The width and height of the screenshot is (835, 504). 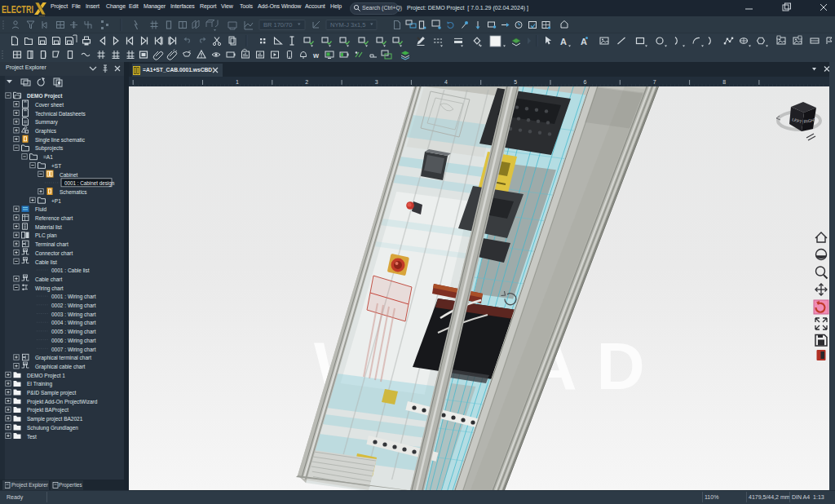 I want to click on svg-text: Single line schematic, so click(x=60, y=140).